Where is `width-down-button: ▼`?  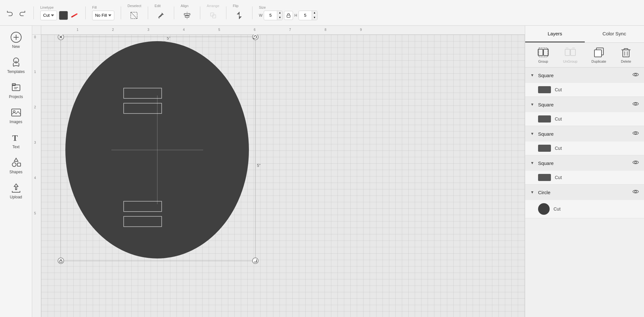
width-down-button: ▼ is located at coordinates (280, 18).